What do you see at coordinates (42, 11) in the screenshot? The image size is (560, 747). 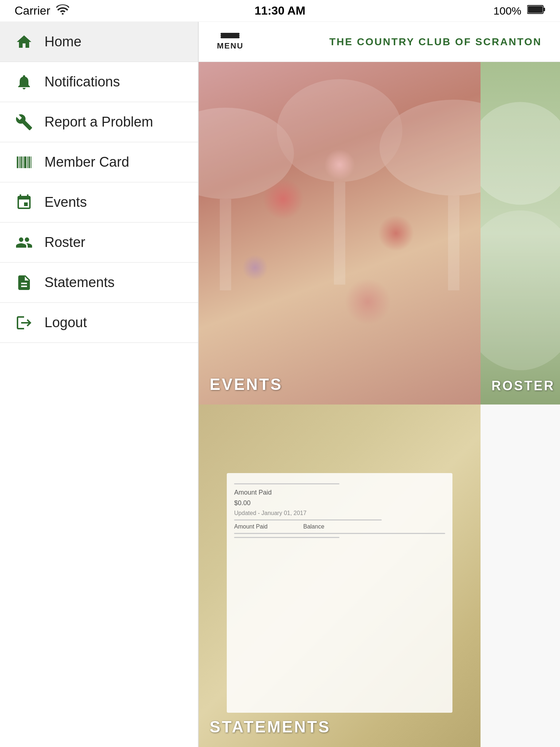 I see `status-left: Carrier` at bounding box center [42, 11].